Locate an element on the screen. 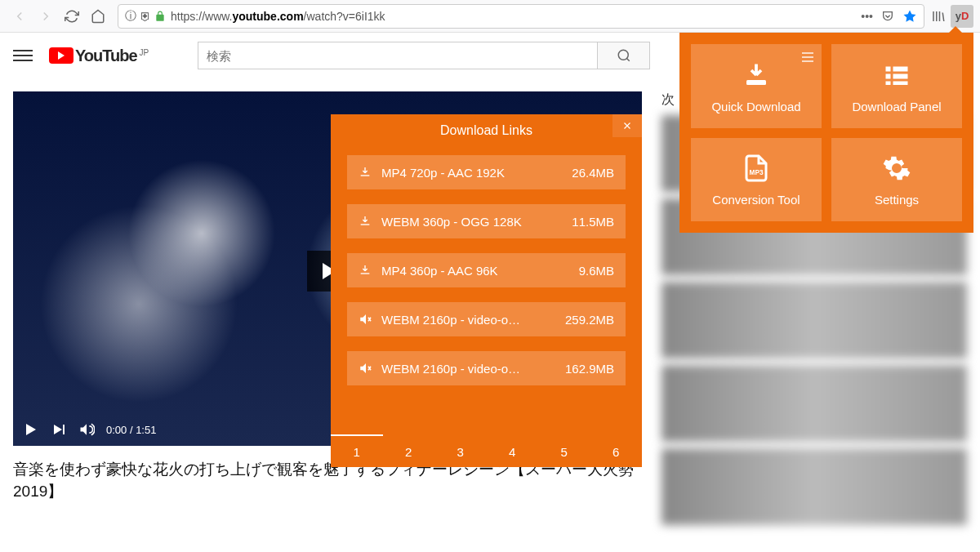 Image resolution: width=980 pixels, height=552 pixels. pager-page: 3 is located at coordinates (461, 451).